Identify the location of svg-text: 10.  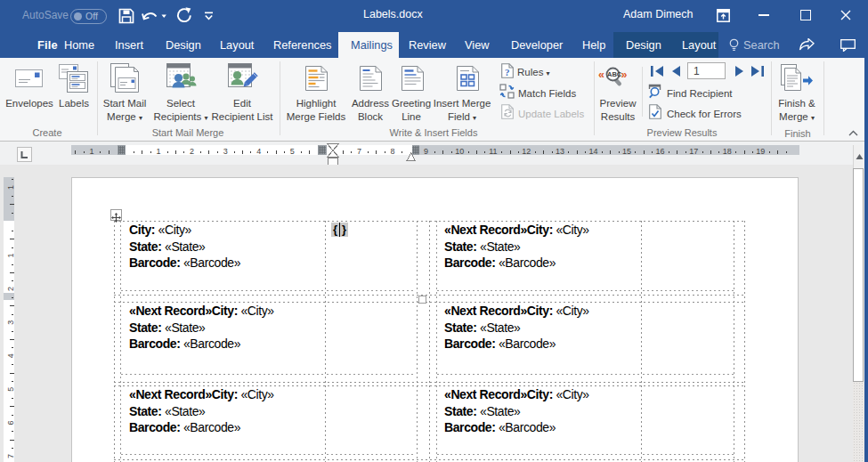
(459, 151).